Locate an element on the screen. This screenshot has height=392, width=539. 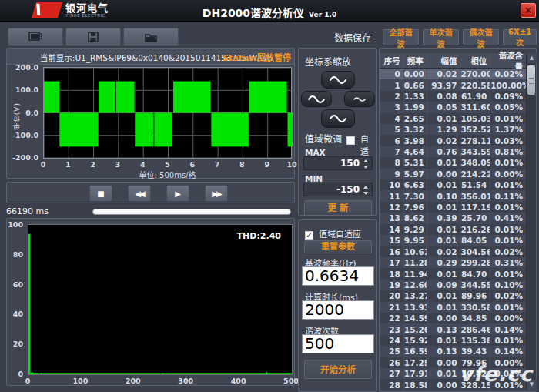
close-button: ✕ is located at coordinates (528, 11).